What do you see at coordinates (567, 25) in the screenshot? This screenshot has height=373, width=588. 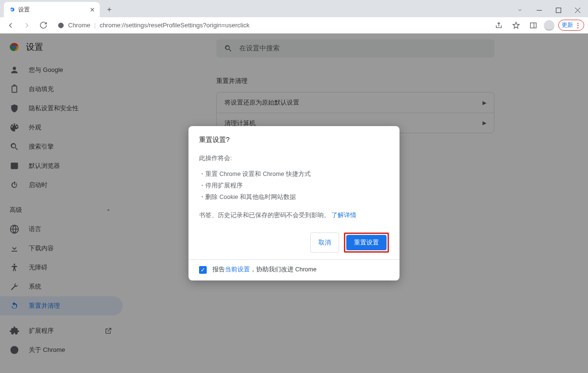 I see `update-label: 更新` at bounding box center [567, 25].